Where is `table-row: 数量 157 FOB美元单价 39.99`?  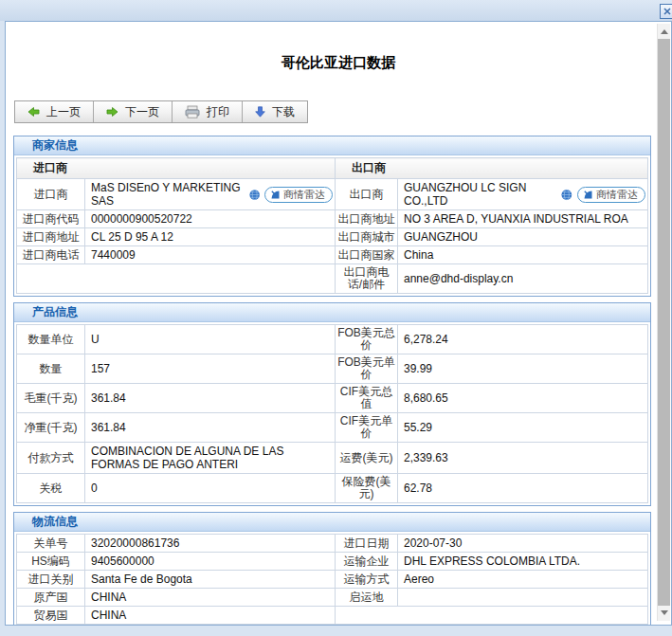
table-row: 数量 157 FOB美元单价 39.99 is located at coordinates (333, 370).